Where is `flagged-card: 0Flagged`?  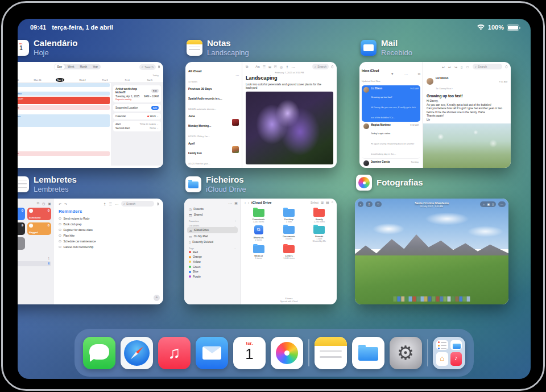 flagged-card: 0Flagged is located at coordinates (39, 229).